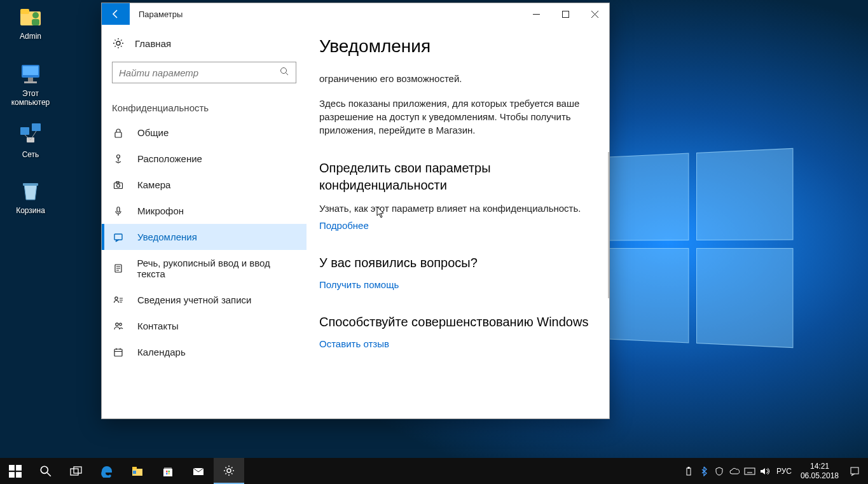 The image size is (868, 484). I want to click on sidebar-item-notifications: Уведомления, so click(204, 237).